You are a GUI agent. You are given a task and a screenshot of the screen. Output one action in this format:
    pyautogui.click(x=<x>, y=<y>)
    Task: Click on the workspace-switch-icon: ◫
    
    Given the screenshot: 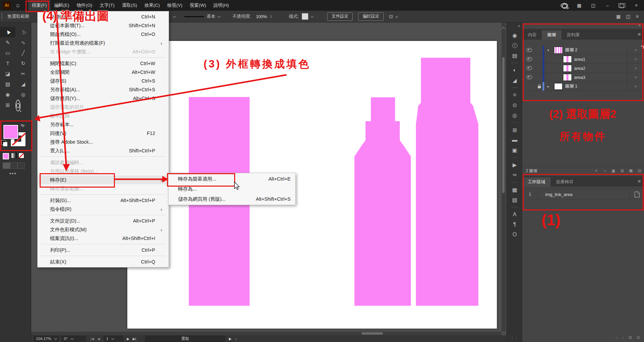 What is the action you would take?
    pyautogui.click(x=628, y=16)
    